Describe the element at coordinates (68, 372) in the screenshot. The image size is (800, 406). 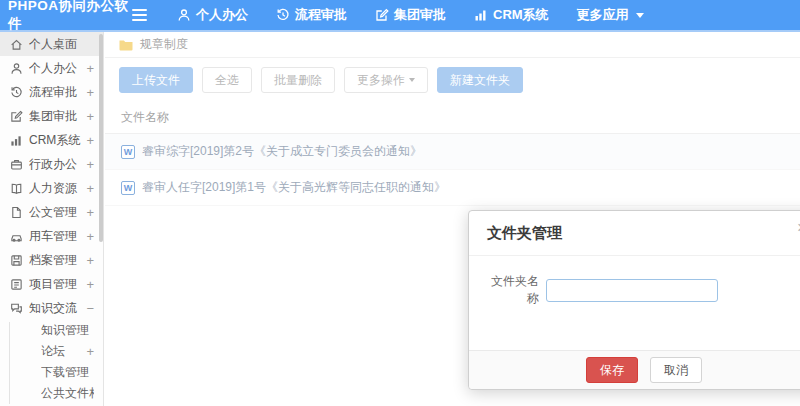
I see `sidebar-subitem-label: 下载管理` at that location.